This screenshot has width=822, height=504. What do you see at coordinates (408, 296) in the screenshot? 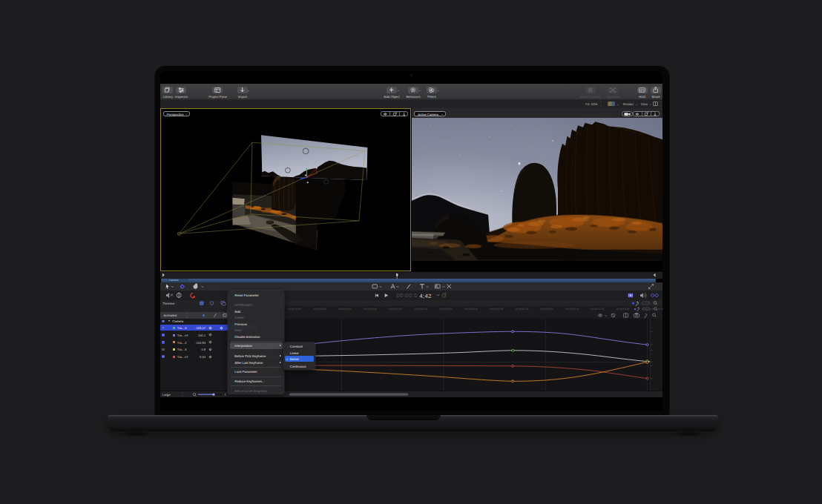
I see `svg-text: 00:00:0` at bounding box center [408, 296].